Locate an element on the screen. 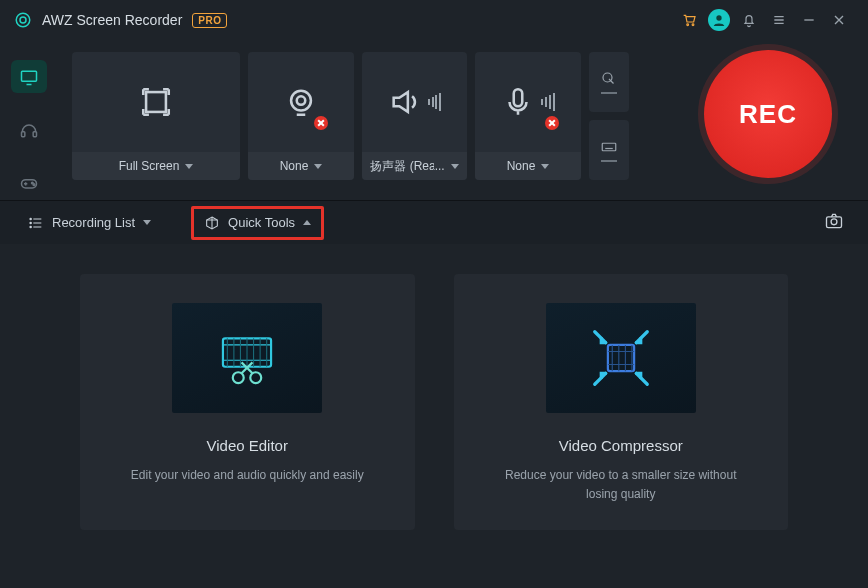  mic-select: None is located at coordinates (528, 166).